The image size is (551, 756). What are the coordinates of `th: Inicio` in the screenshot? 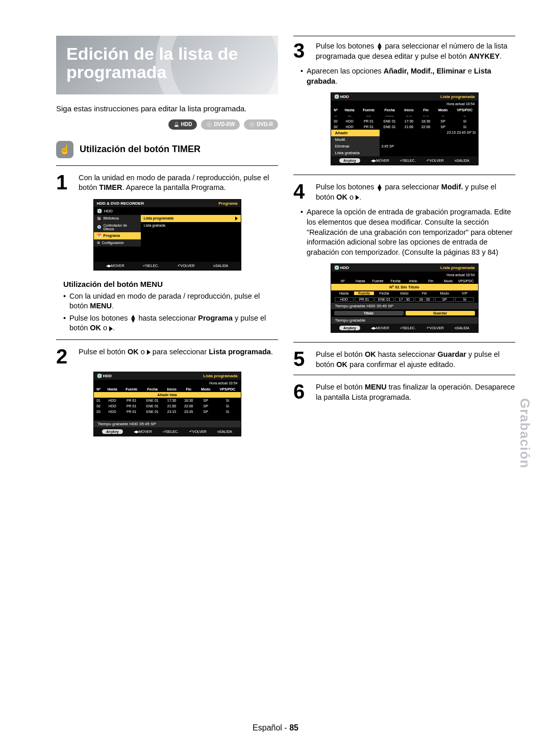 It's located at (409, 110).